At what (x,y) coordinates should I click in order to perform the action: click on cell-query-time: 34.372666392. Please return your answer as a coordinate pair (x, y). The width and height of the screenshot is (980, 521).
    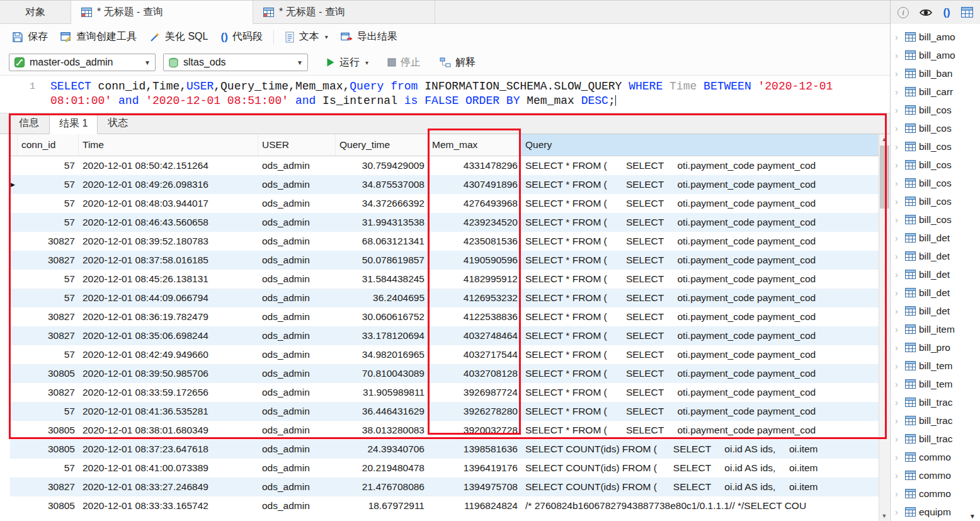
    Looking at the image, I should click on (382, 203).